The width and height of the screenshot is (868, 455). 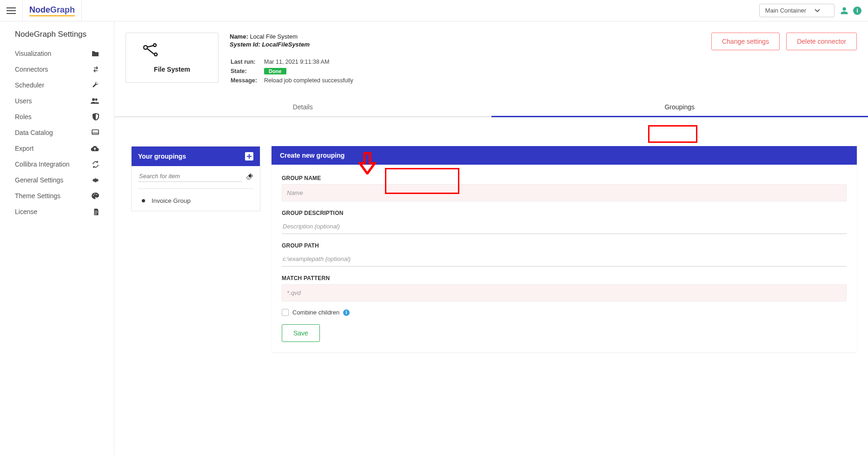 What do you see at coordinates (32, 69) in the screenshot?
I see `sidebar-item-label: Connectors` at bounding box center [32, 69].